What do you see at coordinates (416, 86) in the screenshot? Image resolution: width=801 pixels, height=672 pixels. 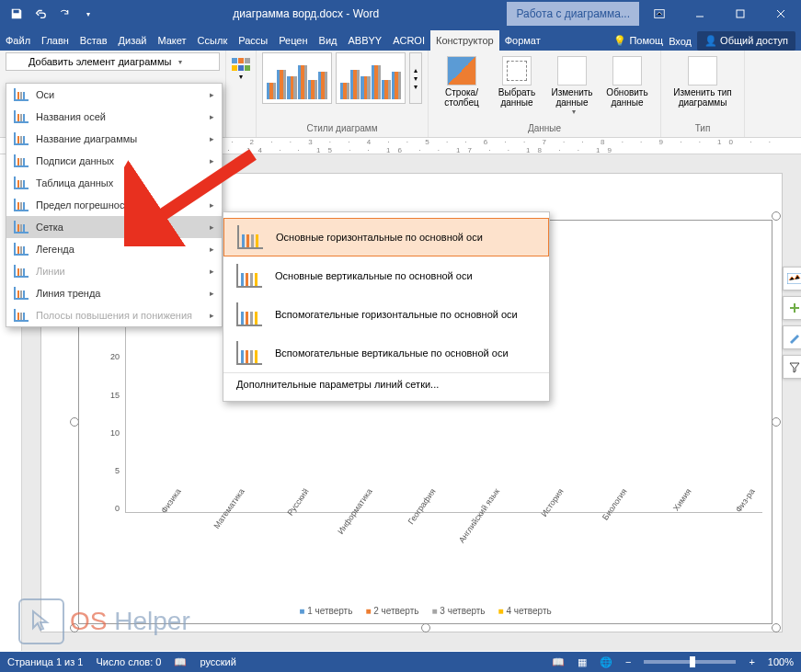 I see `gallery-more: ▾` at bounding box center [416, 86].